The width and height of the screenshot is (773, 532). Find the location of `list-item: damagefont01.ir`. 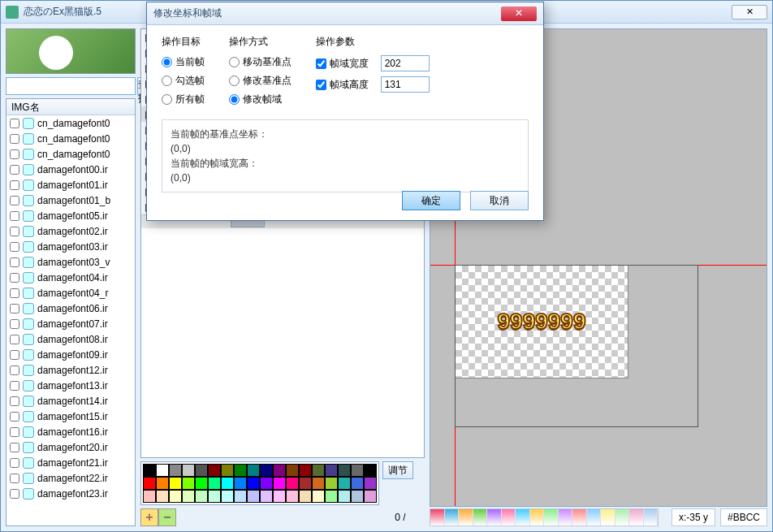

list-item: damagefont01.ir is located at coordinates (71, 185).